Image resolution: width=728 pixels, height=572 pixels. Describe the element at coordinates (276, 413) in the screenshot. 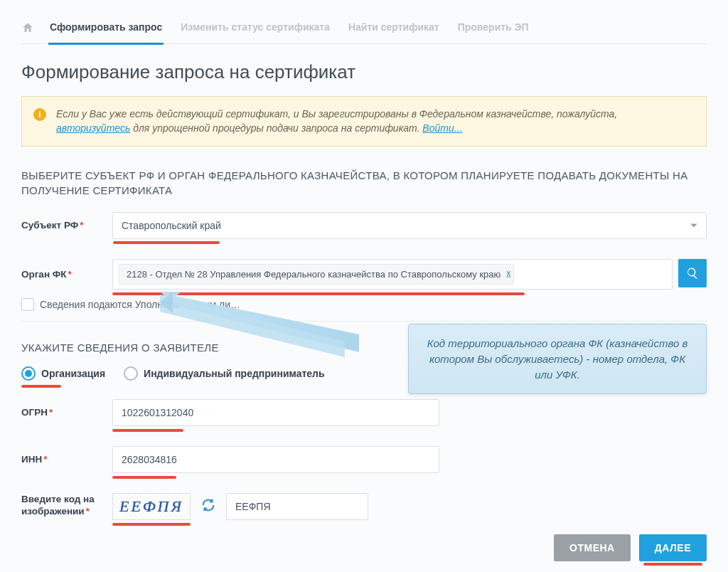

I see `ogrn-input: 1022601312040` at that location.